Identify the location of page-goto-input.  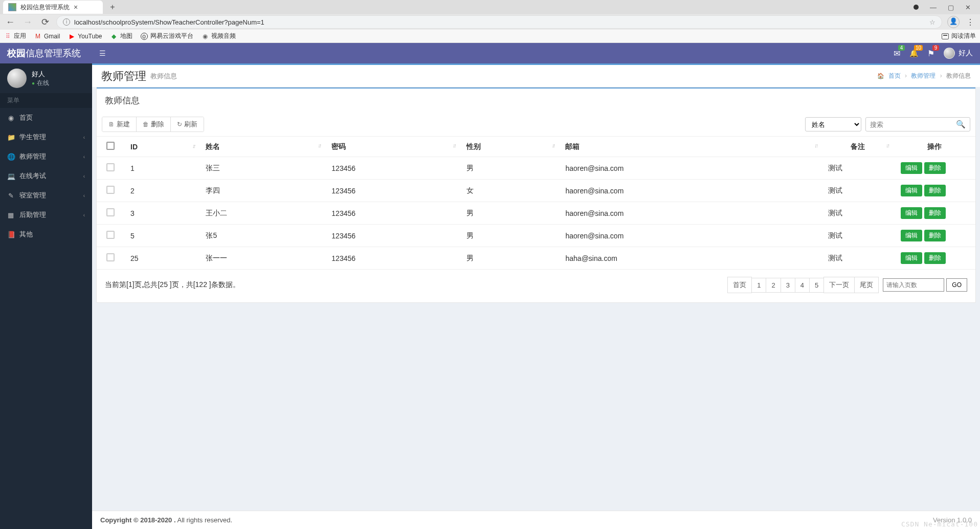
(914, 285).